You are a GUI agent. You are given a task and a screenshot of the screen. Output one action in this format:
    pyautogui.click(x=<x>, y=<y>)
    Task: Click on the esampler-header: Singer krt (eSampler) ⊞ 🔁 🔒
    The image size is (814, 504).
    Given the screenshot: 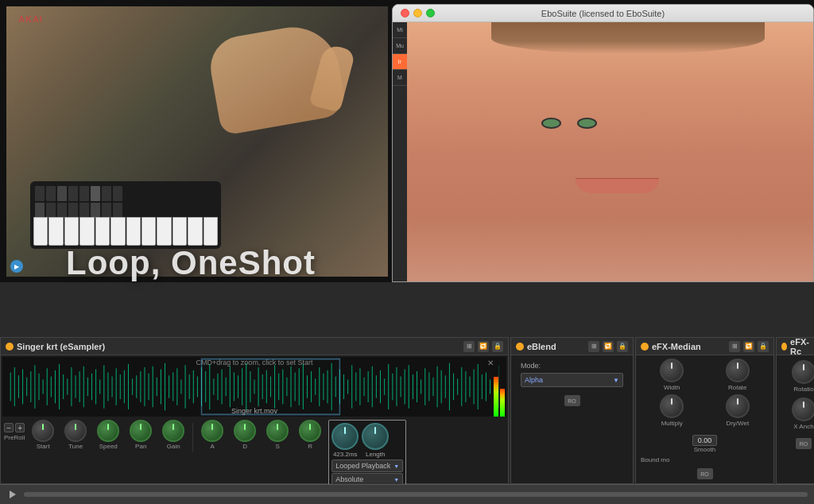 What is the action you would take?
    pyautogui.click(x=254, y=347)
    